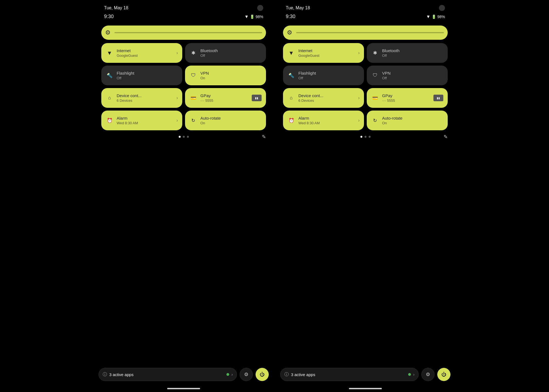 This screenshot has height=392, width=549. Describe the element at coordinates (110, 76) in the screenshot. I see `left-flashlight-tile-icon: 🔦` at that location.